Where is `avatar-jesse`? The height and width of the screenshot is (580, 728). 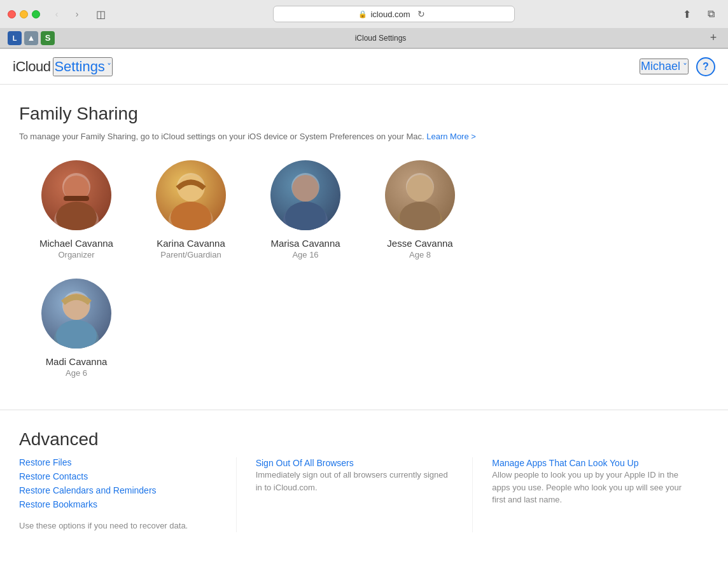
avatar-jesse is located at coordinates (420, 195).